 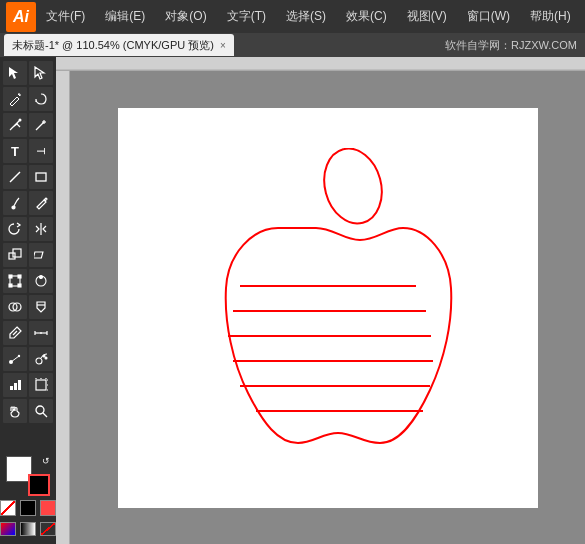 What do you see at coordinates (8, 529) in the screenshot?
I see `color-mode-button` at bounding box center [8, 529].